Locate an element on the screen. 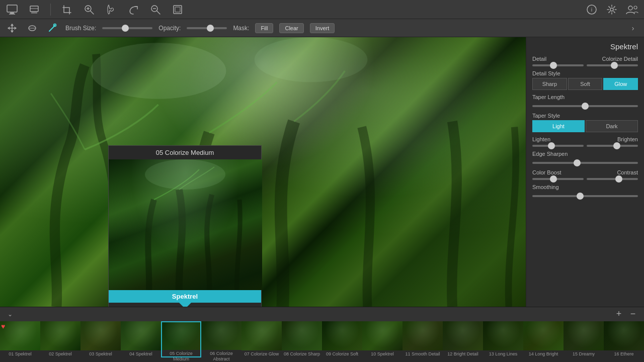  opacity-slider is located at coordinates (207, 28).